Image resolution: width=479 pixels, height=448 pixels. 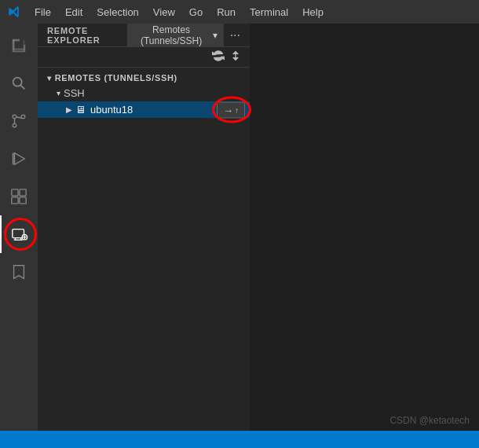 What do you see at coordinates (144, 35) in the screenshot?
I see `sidebar-top-bar: REMOTE EXPLORER Remotes (Tunnels/SSH) ▾ …` at bounding box center [144, 35].